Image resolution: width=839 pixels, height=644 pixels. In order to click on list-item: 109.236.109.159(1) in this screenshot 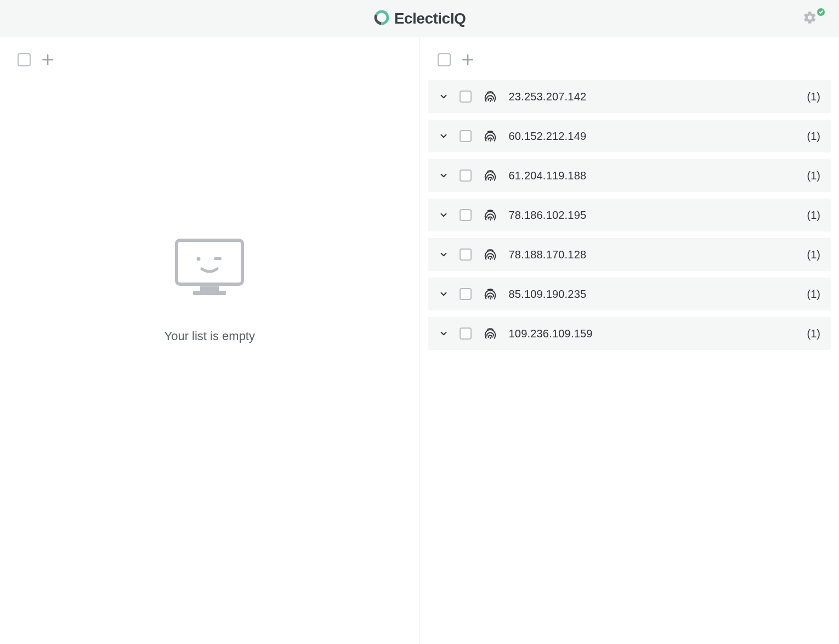, I will do `click(630, 334)`.